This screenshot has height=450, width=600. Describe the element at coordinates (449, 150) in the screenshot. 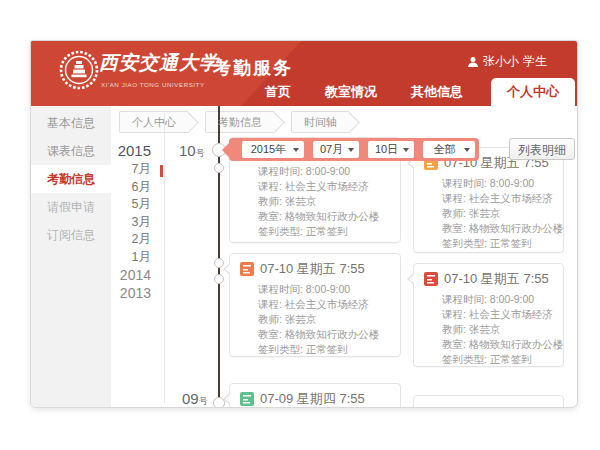

I see `type-dropdown: 全部` at that location.